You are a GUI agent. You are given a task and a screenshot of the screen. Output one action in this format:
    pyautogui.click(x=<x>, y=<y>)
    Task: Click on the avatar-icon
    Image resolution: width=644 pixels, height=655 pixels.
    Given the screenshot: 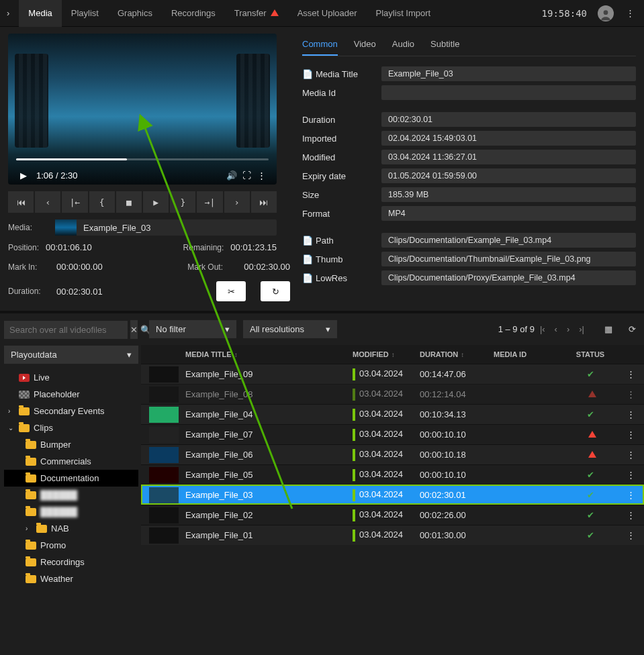 What is the action you would take?
    pyautogui.click(x=606, y=13)
    